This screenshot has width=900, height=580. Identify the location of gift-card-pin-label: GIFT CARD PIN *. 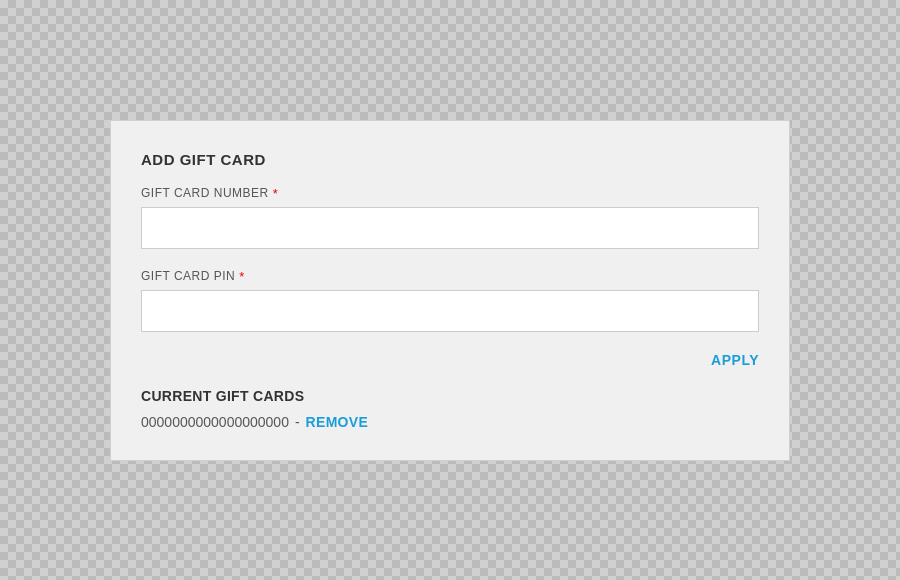
(450, 276).